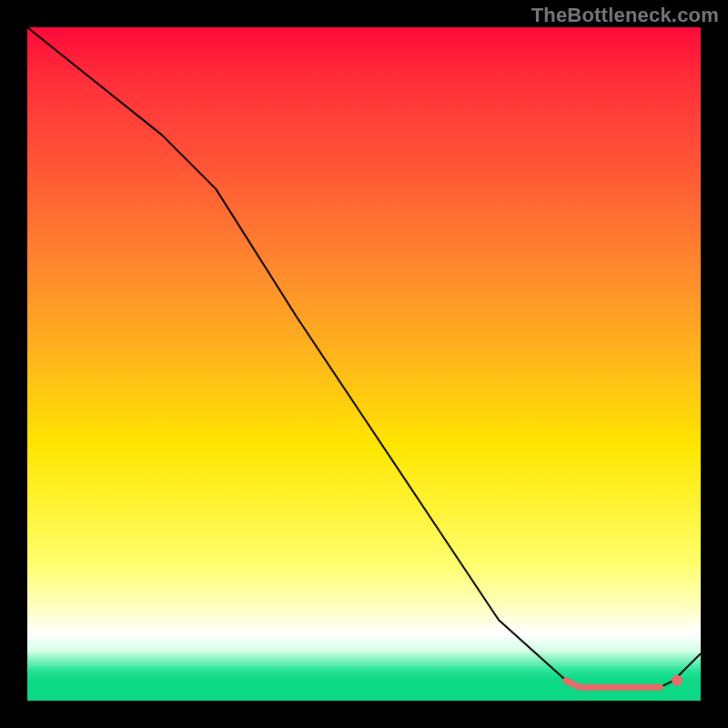 The height and width of the screenshot is (728, 728). Describe the element at coordinates (625, 15) in the screenshot. I see `watermark-text: TheBottleneck.com` at that location.